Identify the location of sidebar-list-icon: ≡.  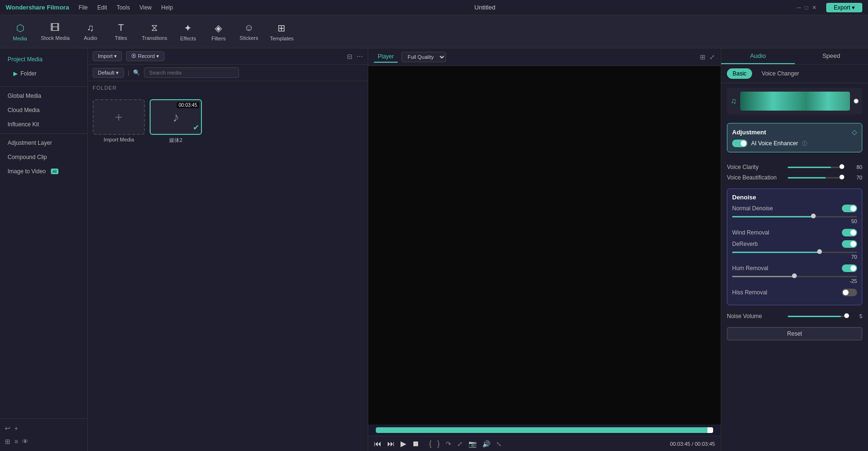
(16, 442).